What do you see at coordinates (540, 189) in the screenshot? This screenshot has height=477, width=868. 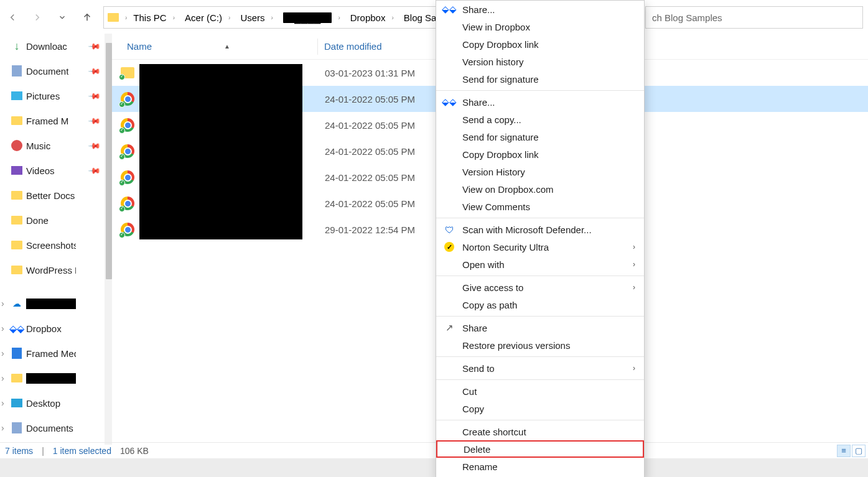 I see `ctx-view-on-dropbox-com: View on Dropbox.com` at bounding box center [540, 189].